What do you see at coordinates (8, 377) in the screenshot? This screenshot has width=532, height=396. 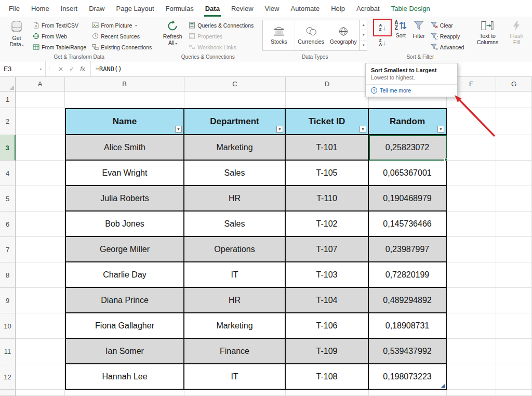 I see `row-header-12: 12` at bounding box center [8, 377].